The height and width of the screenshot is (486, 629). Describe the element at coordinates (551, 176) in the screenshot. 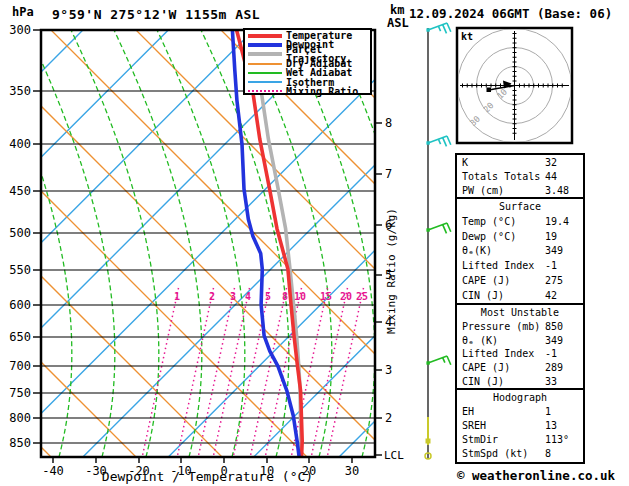

I see `stat-value: 44` at that location.